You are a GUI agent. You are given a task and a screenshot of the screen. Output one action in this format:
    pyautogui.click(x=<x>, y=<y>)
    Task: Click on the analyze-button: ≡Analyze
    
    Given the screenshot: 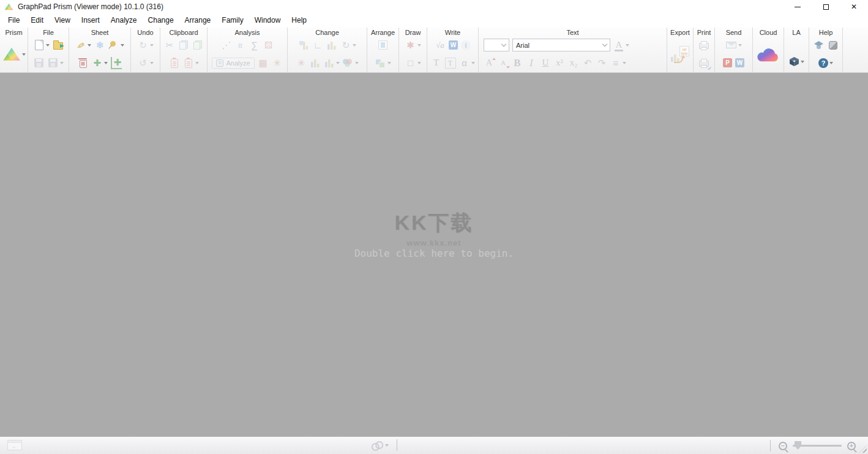 What is the action you would take?
    pyautogui.click(x=233, y=63)
    